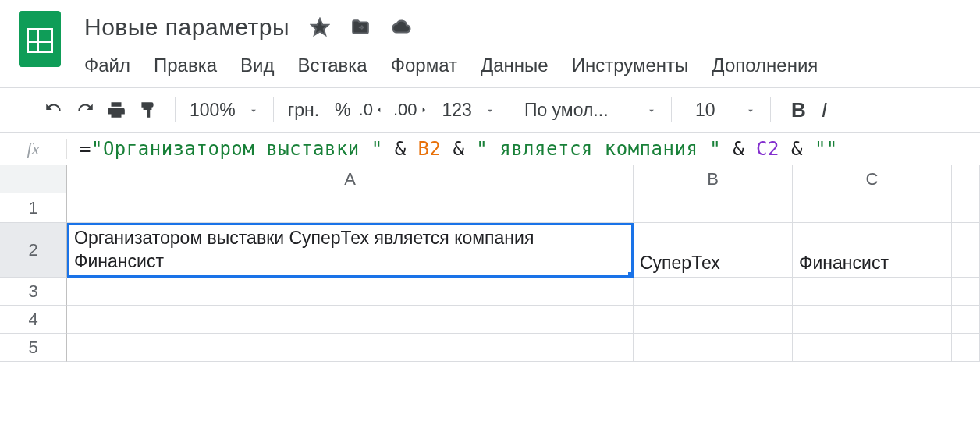  What do you see at coordinates (54, 110) in the screenshot?
I see `undo-button` at bounding box center [54, 110].